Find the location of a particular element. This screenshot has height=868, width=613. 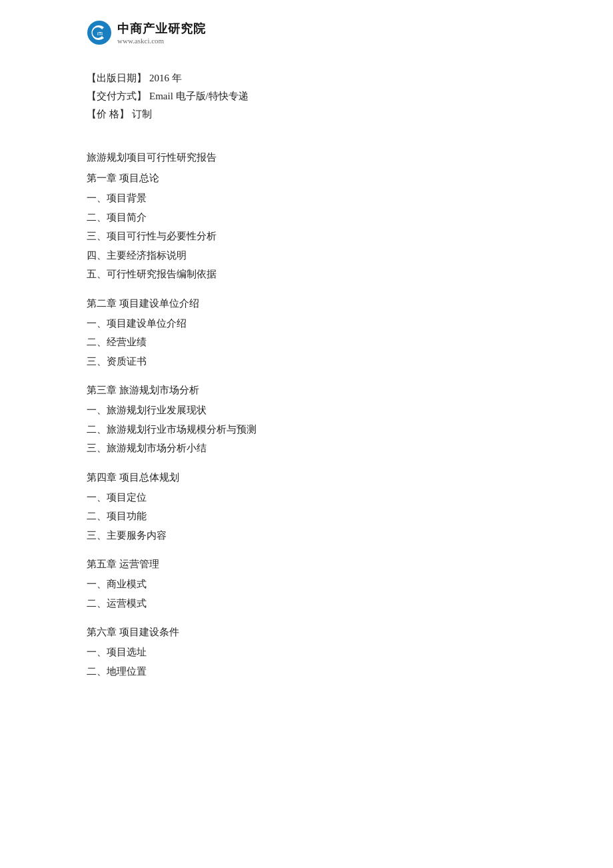

chapter-3-items: 一、旅游规划行业发展现状 二、旅游规划行业市场规模分析与预测 三、旅游规划市场分… is located at coordinates (306, 429).